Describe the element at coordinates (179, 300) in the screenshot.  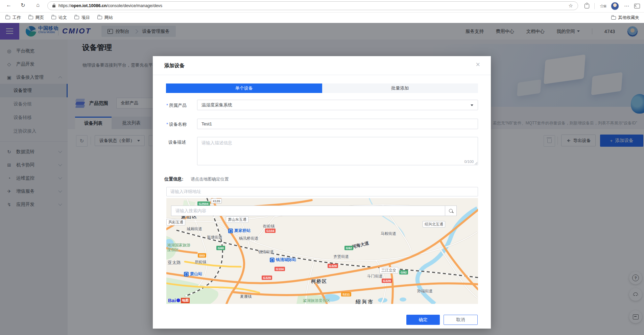
I see `baidu-map-logo: Bai 地图` at that location.